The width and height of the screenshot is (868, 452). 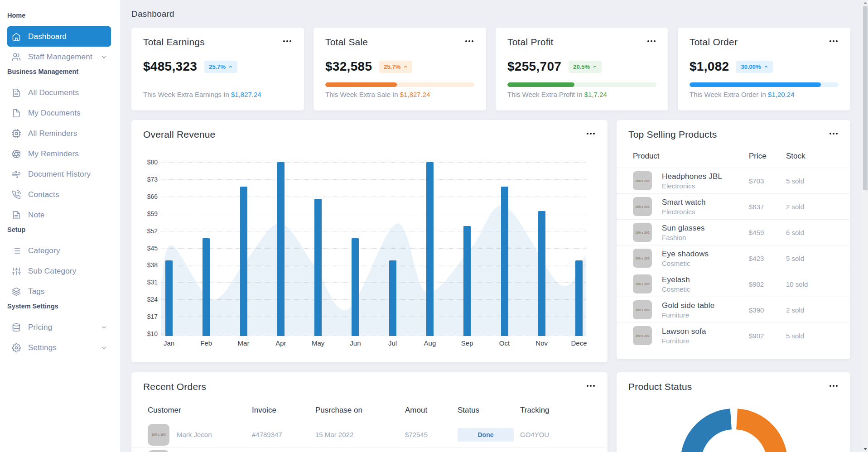 What do you see at coordinates (535, 67) in the screenshot?
I see `stat-card-value: $255,707` at bounding box center [535, 67].